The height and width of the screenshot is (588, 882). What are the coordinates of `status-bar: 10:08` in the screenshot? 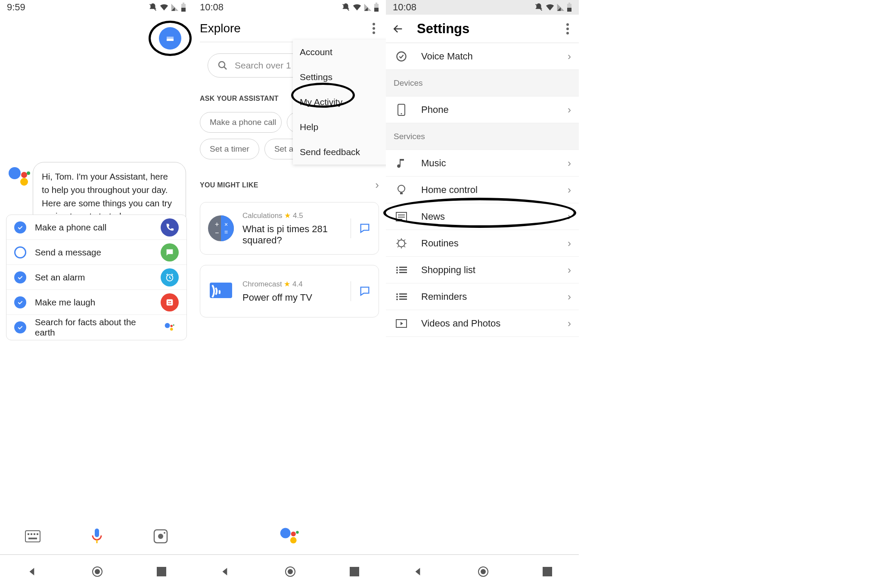 It's located at (482, 7).